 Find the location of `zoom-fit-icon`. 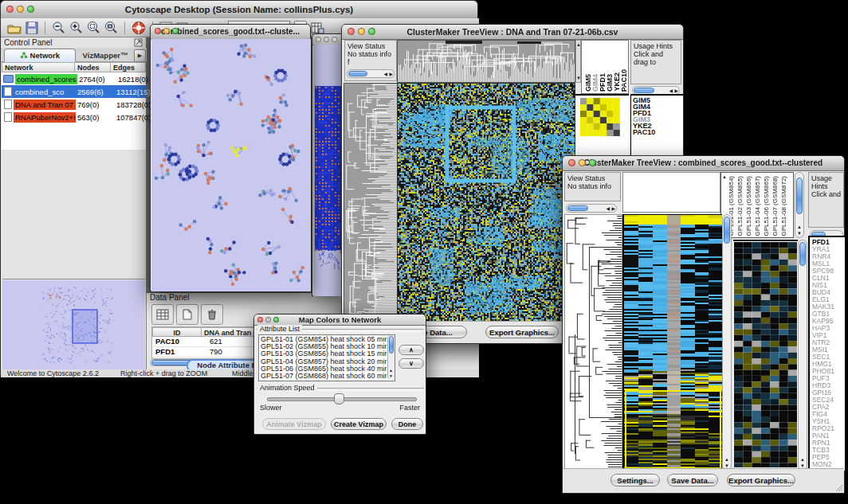

zoom-fit-icon is located at coordinates (112, 27).